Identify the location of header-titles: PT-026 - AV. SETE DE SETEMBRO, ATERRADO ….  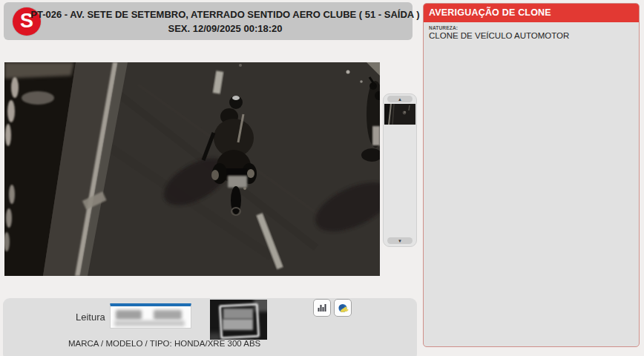
(226, 21).